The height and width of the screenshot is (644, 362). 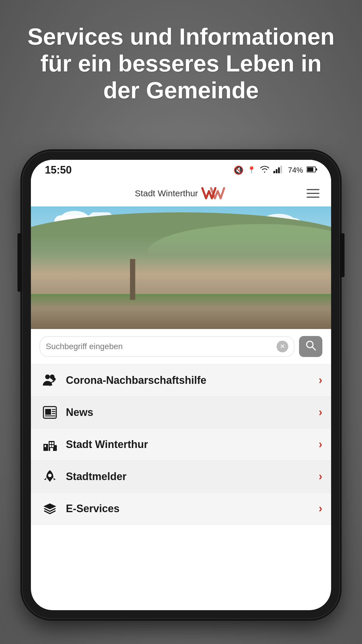 What do you see at coordinates (181, 380) in the screenshot?
I see `menu-item-corona: Corona-Nachbarschaftshilfe ›` at bounding box center [181, 380].